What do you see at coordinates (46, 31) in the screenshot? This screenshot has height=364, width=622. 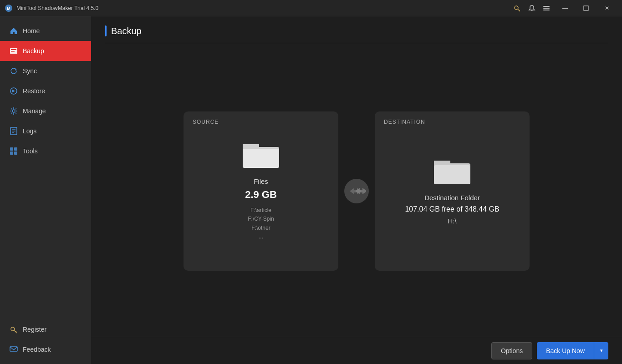 I see `sidebar-item-home: Home` at bounding box center [46, 31].